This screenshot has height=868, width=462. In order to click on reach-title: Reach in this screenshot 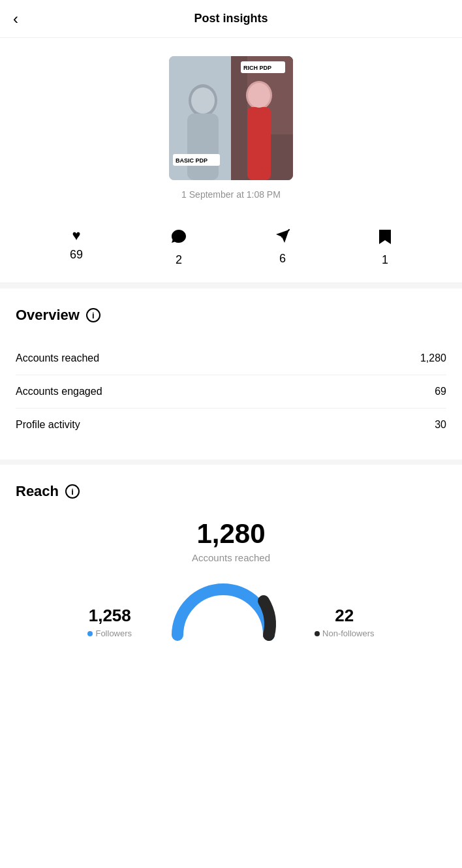, I will do `click(37, 491)`.